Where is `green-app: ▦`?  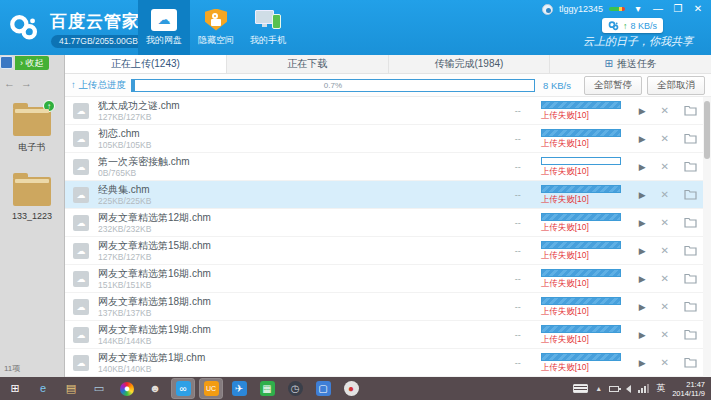 green-app: ▦ is located at coordinates (267, 388).